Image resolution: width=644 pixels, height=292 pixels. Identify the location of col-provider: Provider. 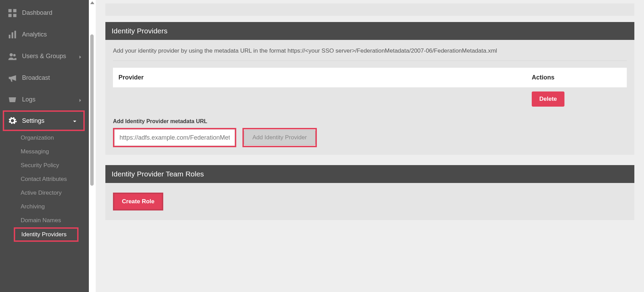
(325, 78).